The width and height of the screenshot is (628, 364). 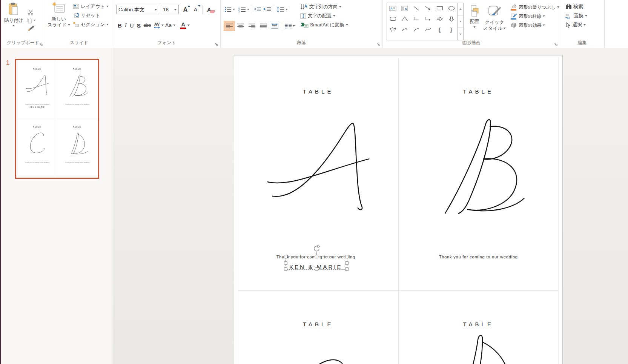 What do you see at coordinates (195, 10) in the screenshot?
I see `decrease-font-size-button: A` at bounding box center [195, 10].